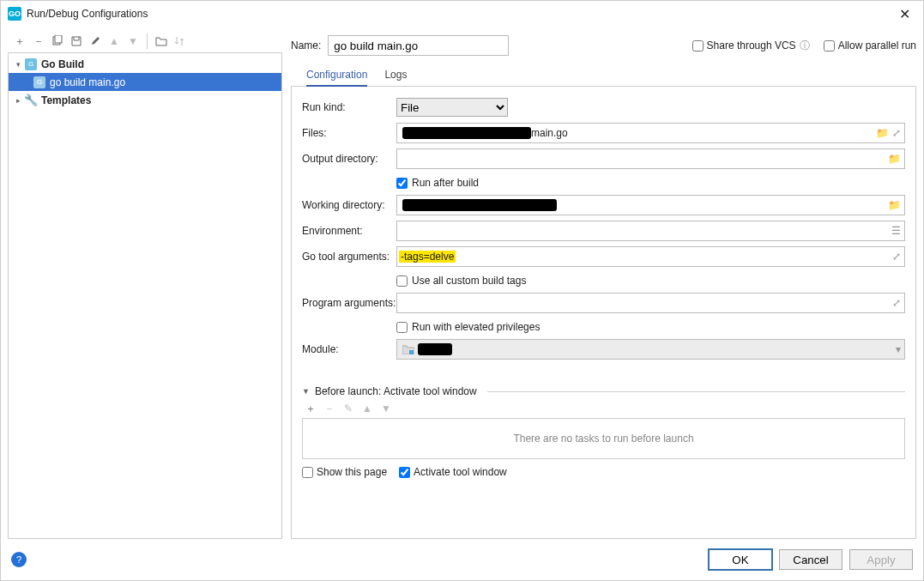  What do you see at coordinates (311, 409) in the screenshot?
I see `add-task-icon: ＋` at bounding box center [311, 409].